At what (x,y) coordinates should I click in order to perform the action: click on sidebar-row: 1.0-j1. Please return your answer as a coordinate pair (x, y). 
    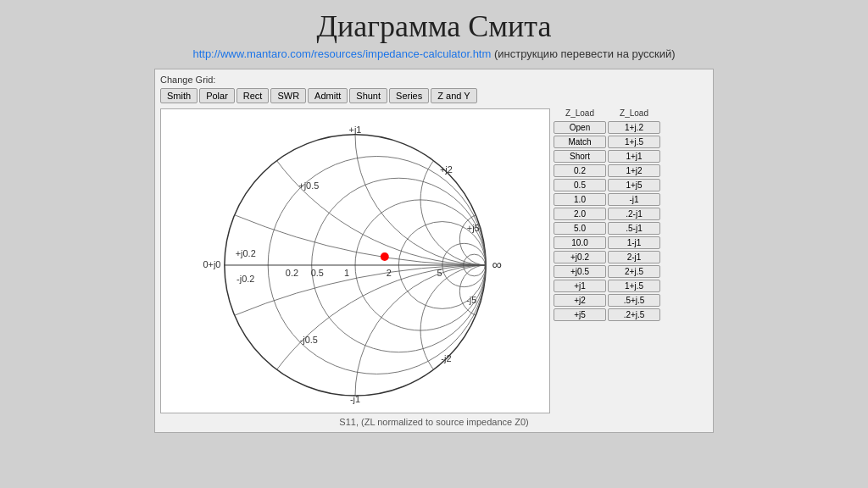
    Looking at the image, I should click on (609, 200).